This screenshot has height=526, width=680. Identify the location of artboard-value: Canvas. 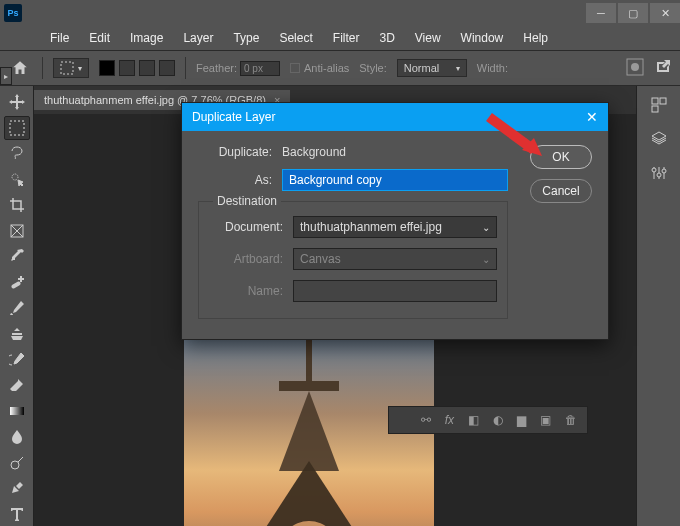
(320, 259).